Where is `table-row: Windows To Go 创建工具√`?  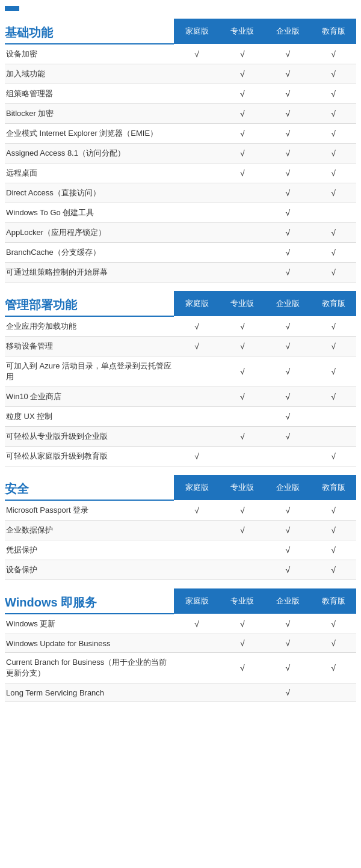 table-row: Windows To Go 创建工具√ is located at coordinates (180, 213).